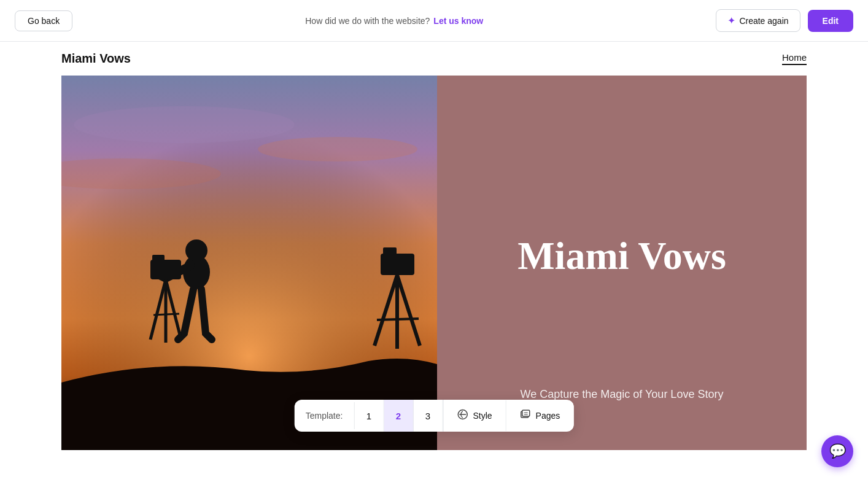 The width and height of the screenshot is (868, 482). What do you see at coordinates (475, 416) in the screenshot?
I see `style-button: Style` at bounding box center [475, 416].